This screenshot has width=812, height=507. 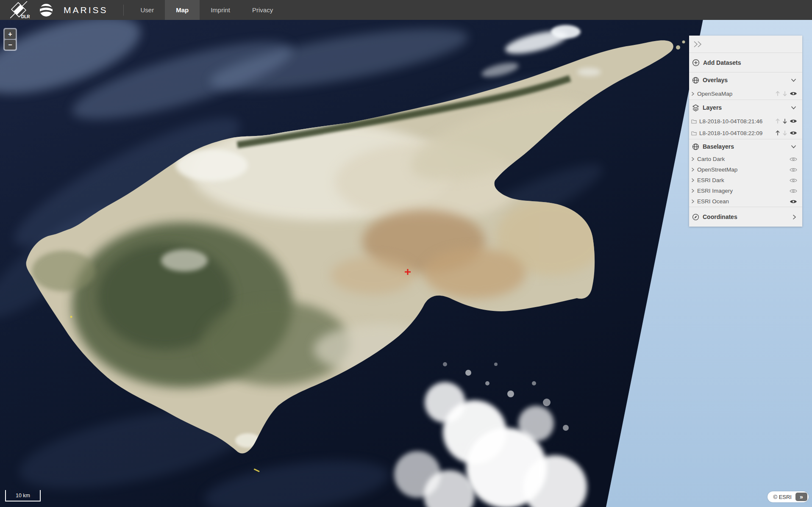 I want to click on section-label: Baselayers, so click(x=745, y=147).